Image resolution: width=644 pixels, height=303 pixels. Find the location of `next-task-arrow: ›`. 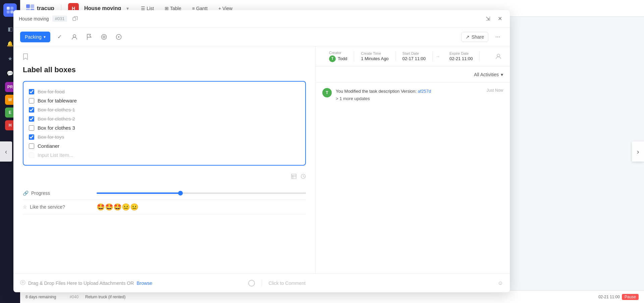

next-task-arrow: › is located at coordinates (638, 152).